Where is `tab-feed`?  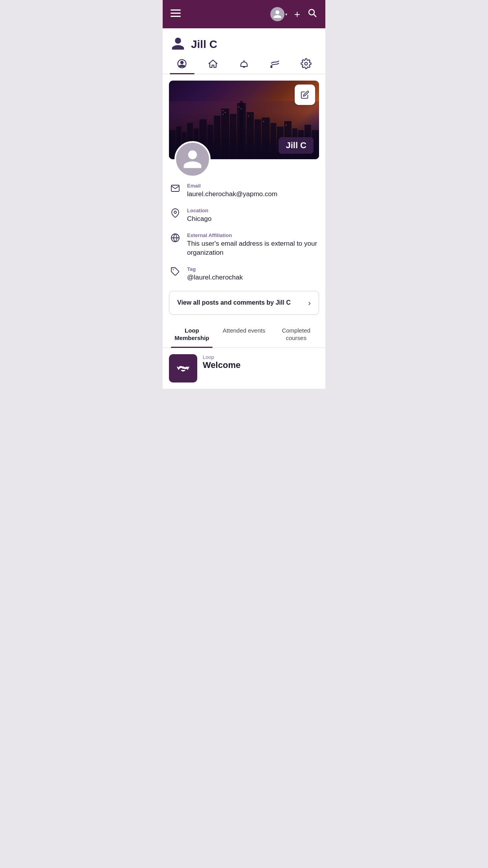
tab-feed is located at coordinates (275, 66).